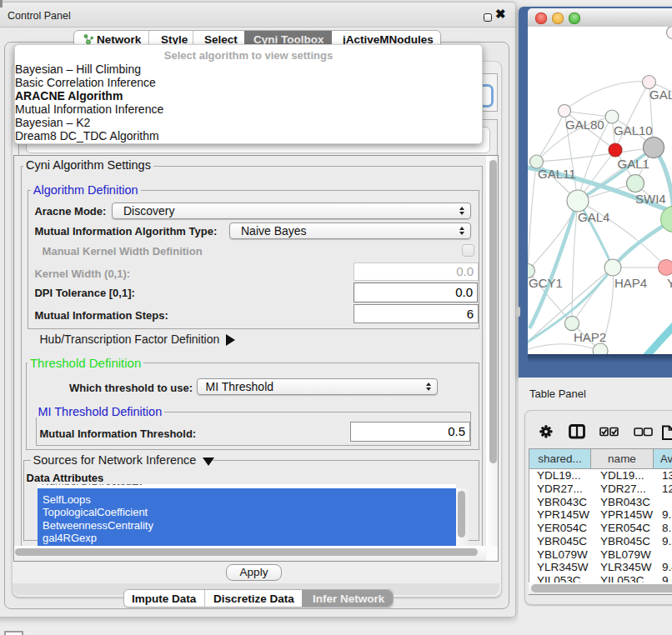  Describe the element at coordinates (669, 283) in the screenshot. I see `svg-text: YBR0` at that location.